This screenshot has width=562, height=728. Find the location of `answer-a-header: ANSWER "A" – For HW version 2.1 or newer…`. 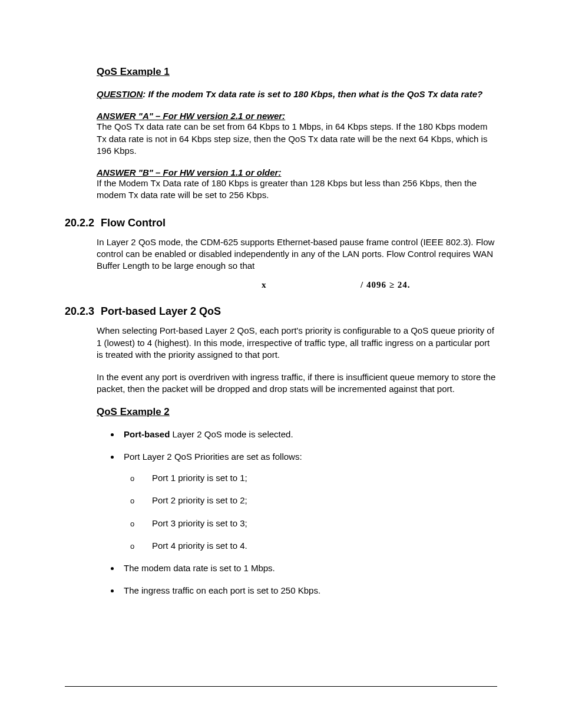

answer-a-header: ANSWER "A" – For HW version 2.1 or newer… is located at coordinates (297, 116).